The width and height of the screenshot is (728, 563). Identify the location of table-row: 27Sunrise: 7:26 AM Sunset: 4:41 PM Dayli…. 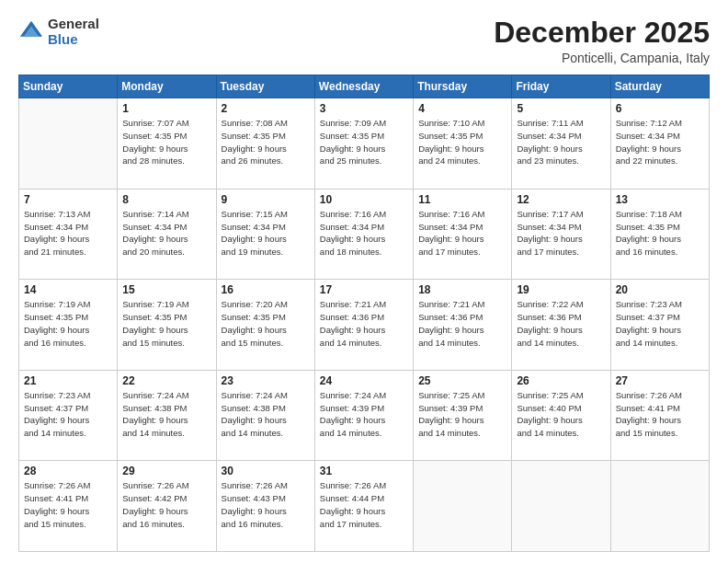
(660, 416).